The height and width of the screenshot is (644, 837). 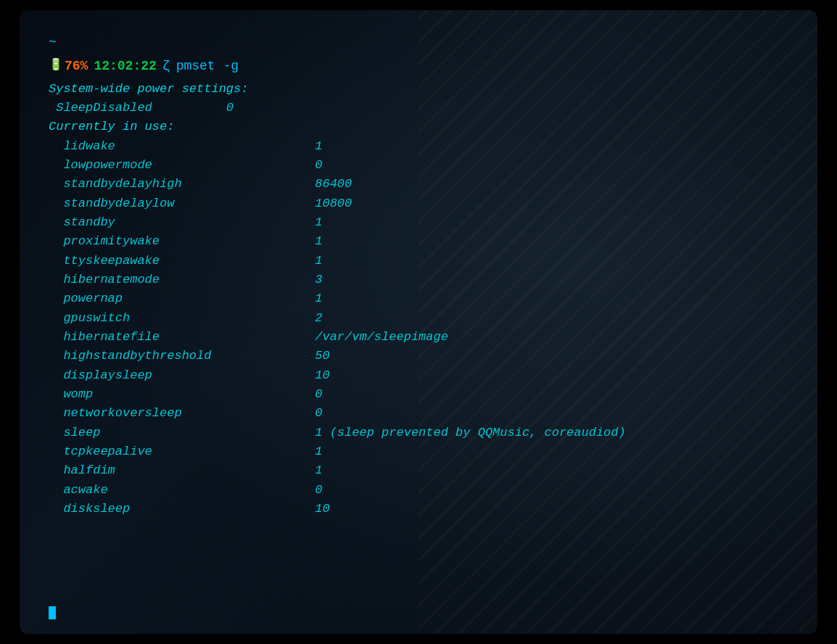 I want to click on currently-label: Currently in use:, so click(x=418, y=127).